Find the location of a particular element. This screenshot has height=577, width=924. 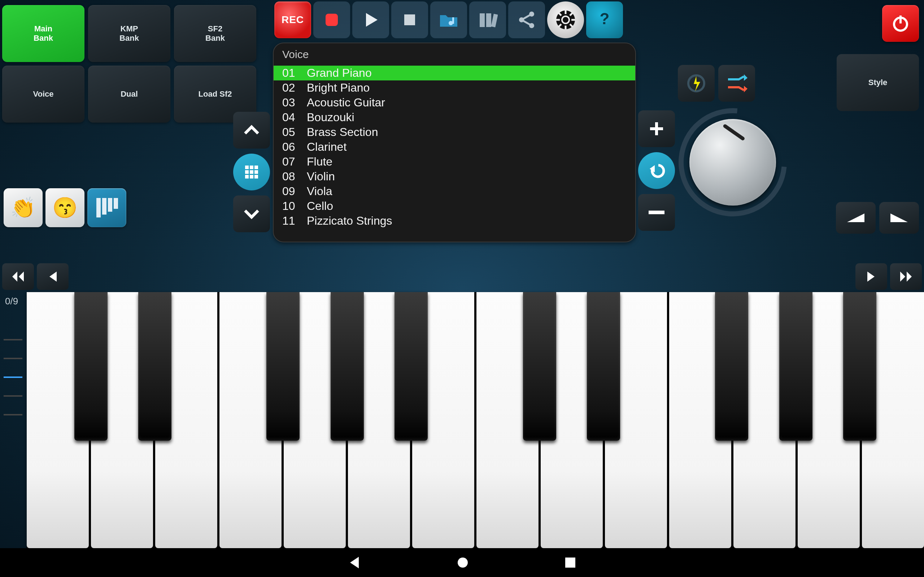

share-button is located at coordinates (527, 20).